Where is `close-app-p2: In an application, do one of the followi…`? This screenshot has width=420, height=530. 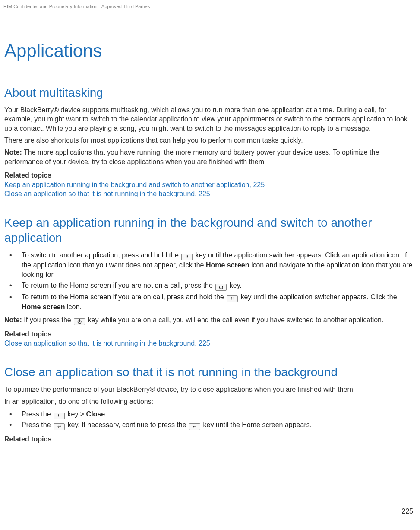 close-app-p2: In an application, do one of the followi… is located at coordinates (210, 402).